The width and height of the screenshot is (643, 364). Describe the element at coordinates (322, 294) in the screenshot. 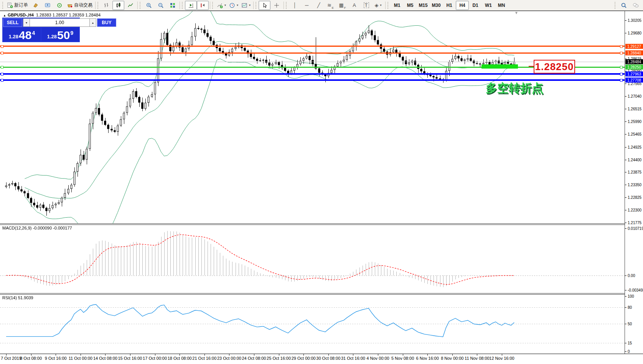

I see `rsi-pane-divider` at that location.